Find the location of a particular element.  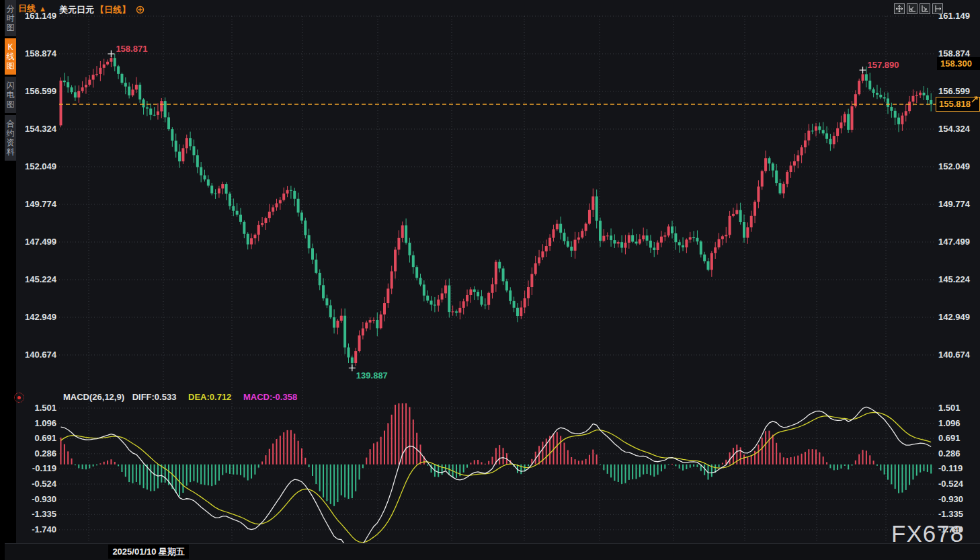

period-selector-label: 日线 is located at coordinates (27, 8).